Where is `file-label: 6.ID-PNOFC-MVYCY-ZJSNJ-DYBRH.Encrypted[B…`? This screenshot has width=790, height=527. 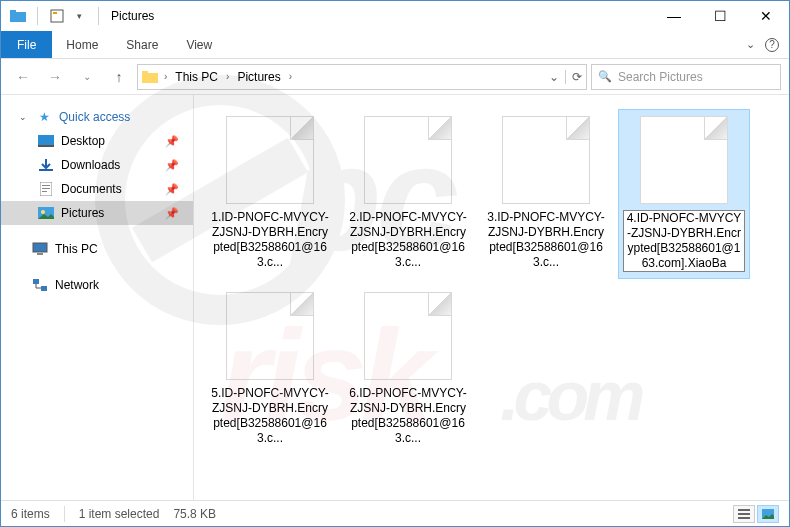
file-label: 6.ID-PNOFC-MVYCY-ZJSNJ-DYBRH.Encrypted[B… is located at coordinates (408, 416).